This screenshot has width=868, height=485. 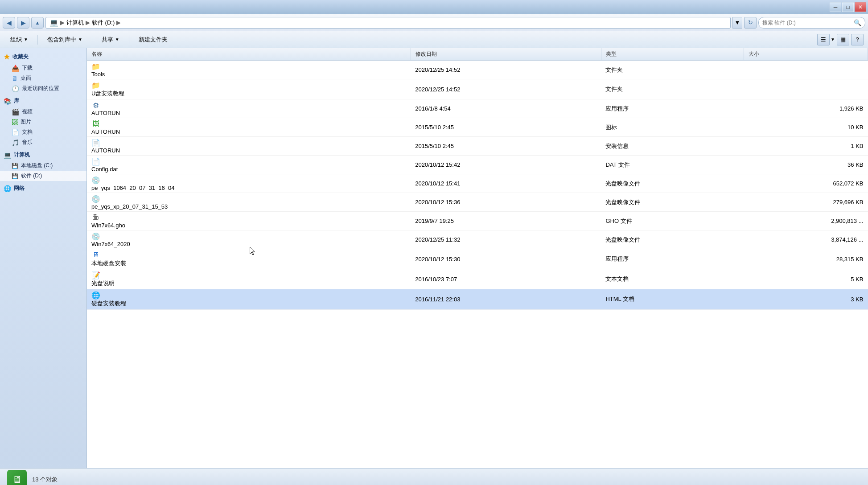 I want to click on forward-button: ▶, so click(x=23, y=23).